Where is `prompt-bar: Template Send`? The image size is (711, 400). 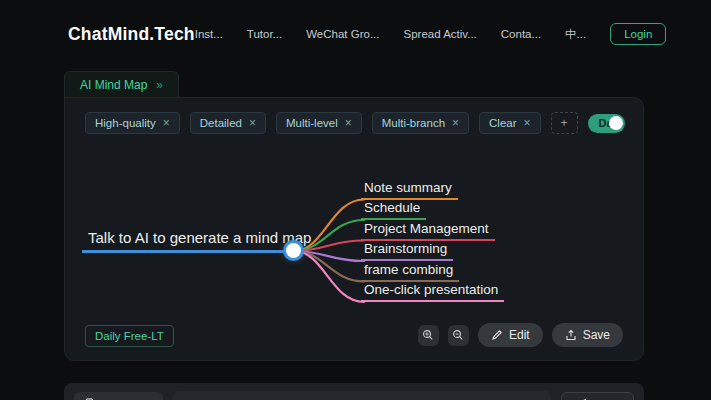
prompt-bar: Template Send is located at coordinates (354, 392).